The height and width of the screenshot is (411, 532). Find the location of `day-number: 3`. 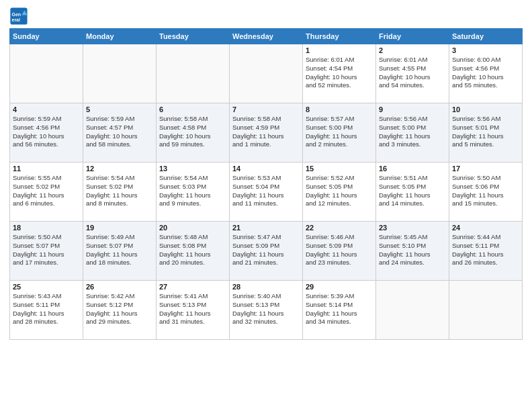

day-number: 3 is located at coordinates (486, 50).